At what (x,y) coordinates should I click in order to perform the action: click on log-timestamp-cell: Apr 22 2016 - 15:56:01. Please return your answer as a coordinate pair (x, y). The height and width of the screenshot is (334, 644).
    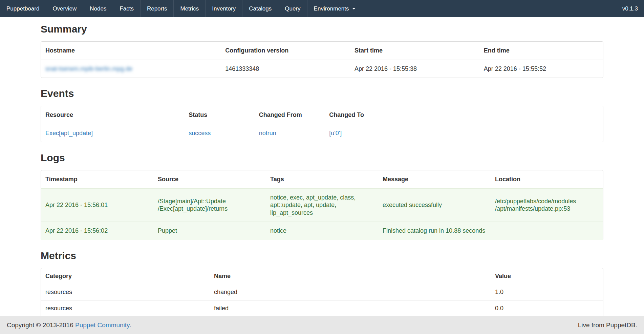
    Looking at the image, I should click on (97, 205).